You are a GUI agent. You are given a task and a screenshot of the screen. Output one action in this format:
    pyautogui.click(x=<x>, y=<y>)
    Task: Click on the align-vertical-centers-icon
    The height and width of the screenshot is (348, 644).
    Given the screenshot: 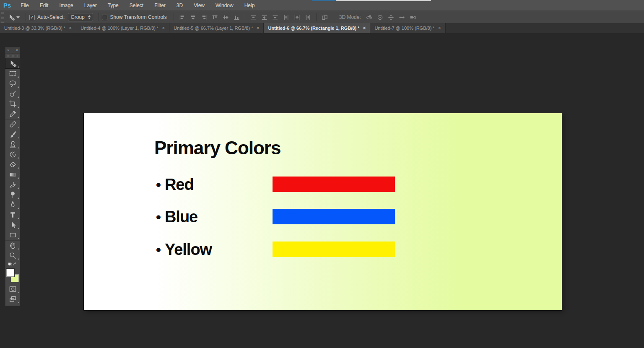 What is the action you would take?
    pyautogui.click(x=226, y=18)
    